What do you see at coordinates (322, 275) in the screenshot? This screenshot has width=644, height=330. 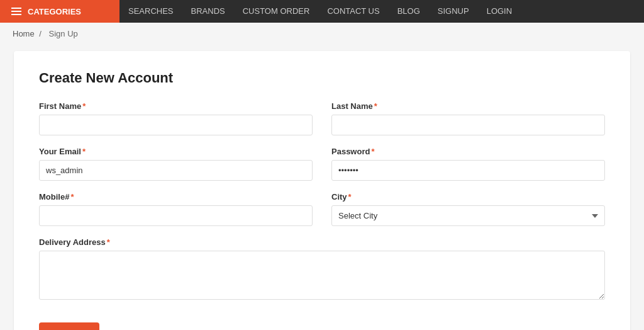 I see `address-textarea` at bounding box center [322, 275].